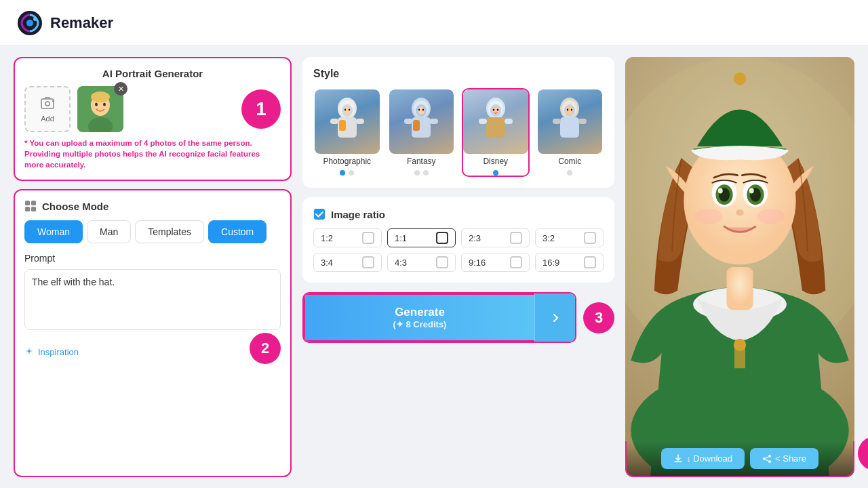 The width and height of the screenshot is (868, 488). Describe the element at coordinates (153, 300) in the screenshot. I see `prompt-textarea: The elf with the hat.` at that location.